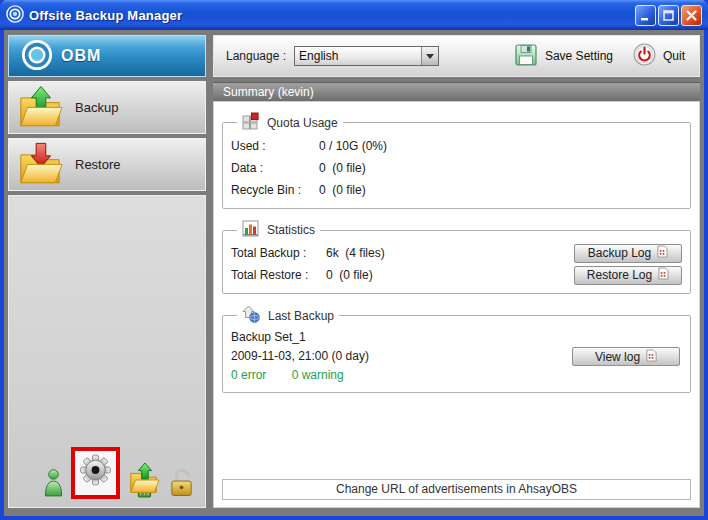  I want to click on backup-log-button-label: Backup Log, so click(620, 253).